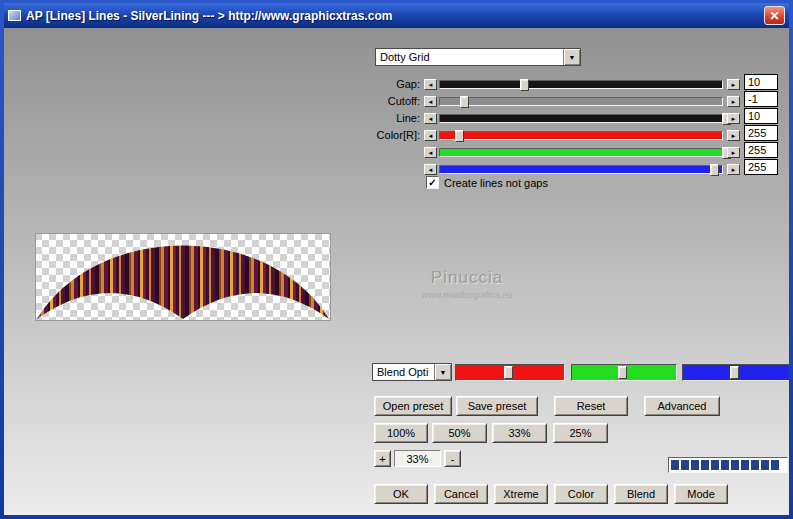  Describe the element at coordinates (736, 372) in the screenshot. I see `blend-blue-slider` at that location.